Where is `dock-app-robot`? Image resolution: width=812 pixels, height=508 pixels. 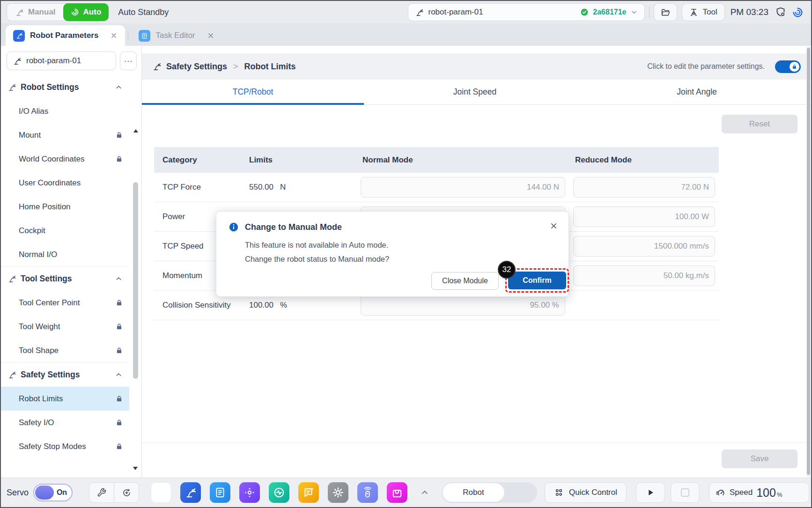
dock-app-robot is located at coordinates (191, 493).